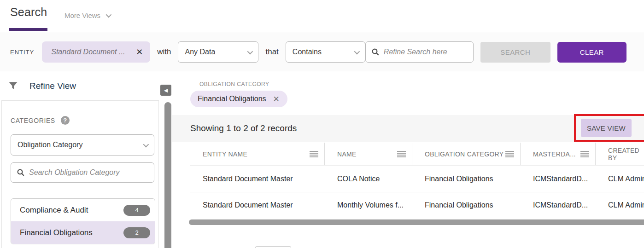 The height and width of the screenshot is (248, 644). Describe the element at coordinates (273, 247) in the screenshot. I see `page-size-select-peek` at that location.